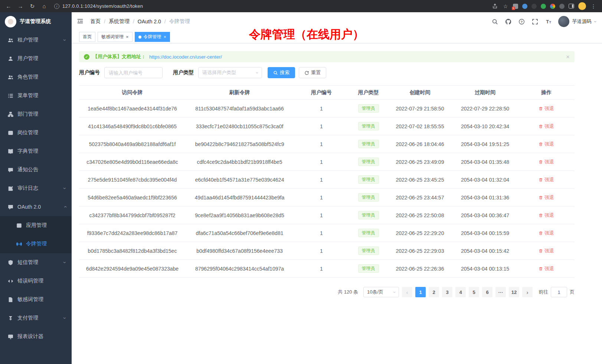  What do you see at coordinates (572, 6) in the screenshot?
I see `side-panel-icon` at bounding box center [572, 6].